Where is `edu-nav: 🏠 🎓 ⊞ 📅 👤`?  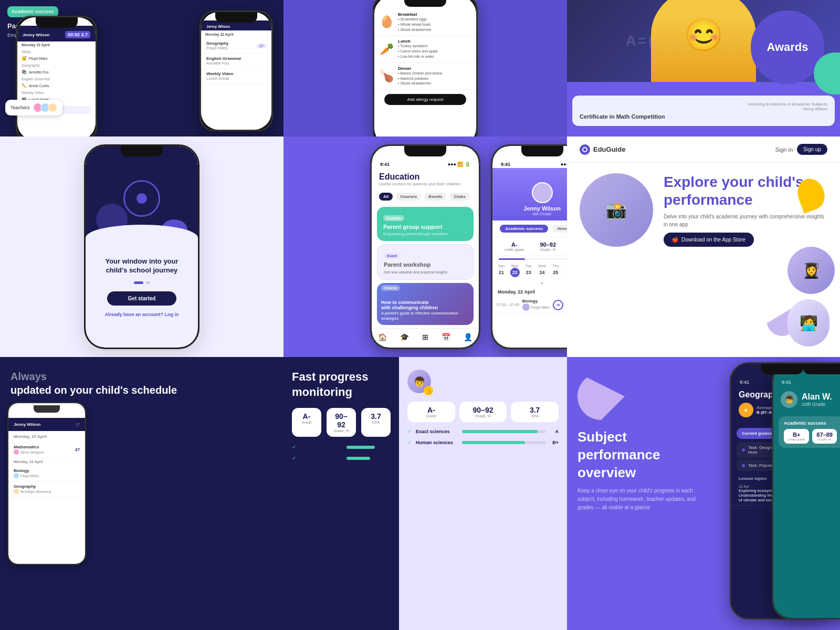
edu-nav: 🏠 🎓 ⊞ 📅 👤 is located at coordinates (425, 337).